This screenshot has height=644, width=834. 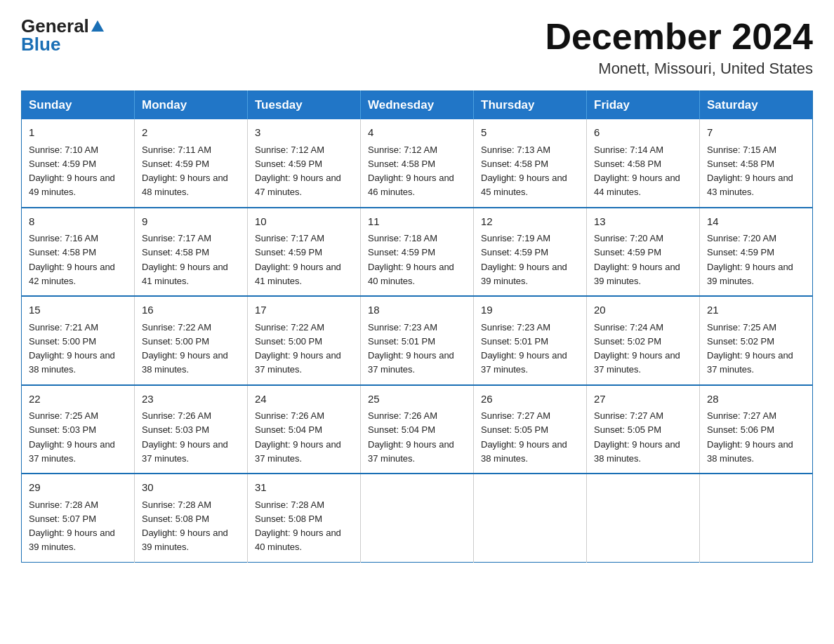 What do you see at coordinates (191, 253) in the screenshot?
I see `calendar-cell: 9 Sunrise: 7:17 AMSunset: 4:58 PMDayligh…` at bounding box center [191, 253].